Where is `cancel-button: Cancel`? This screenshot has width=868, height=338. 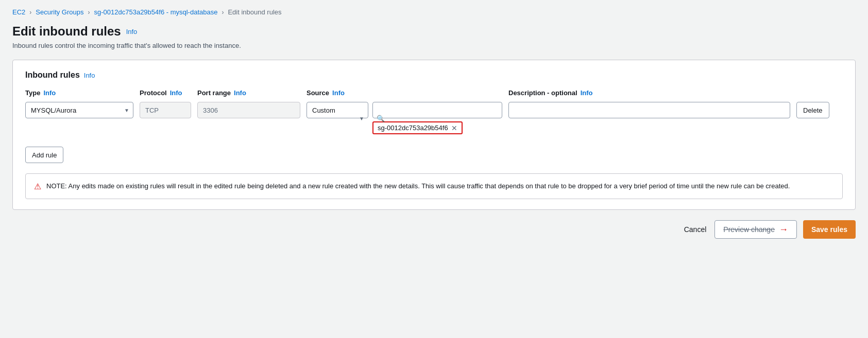
cancel-button: Cancel is located at coordinates (695, 229).